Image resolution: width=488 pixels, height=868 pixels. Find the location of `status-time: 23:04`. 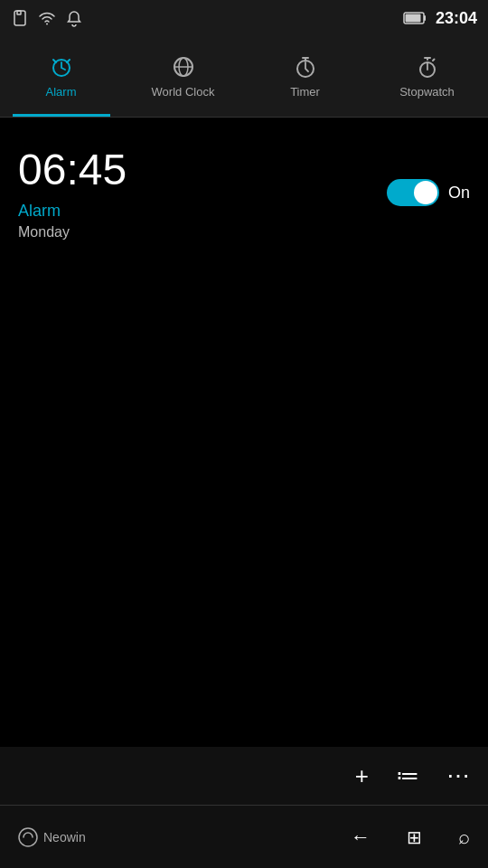

status-time: 23:04 is located at coordinates (456, 18).